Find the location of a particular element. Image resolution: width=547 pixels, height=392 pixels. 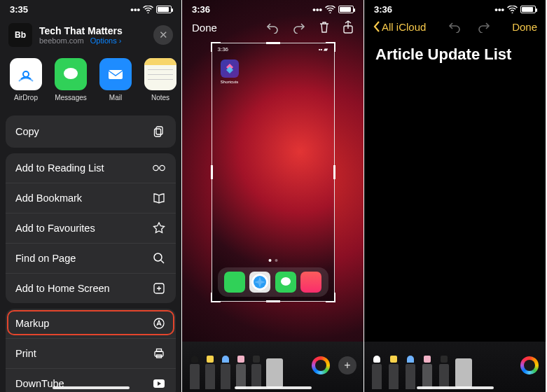

glasses-icon is located at coordinates (159, 168).